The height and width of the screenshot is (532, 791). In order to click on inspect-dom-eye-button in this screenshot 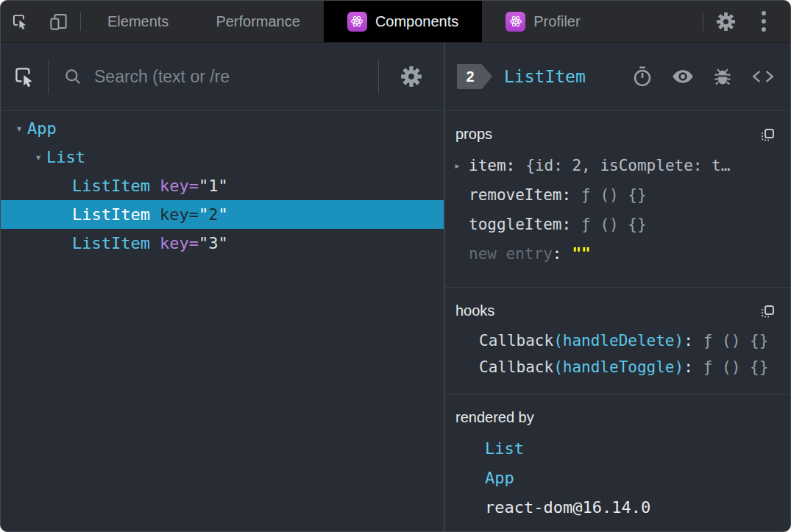, I will do `click(683, 77)`.